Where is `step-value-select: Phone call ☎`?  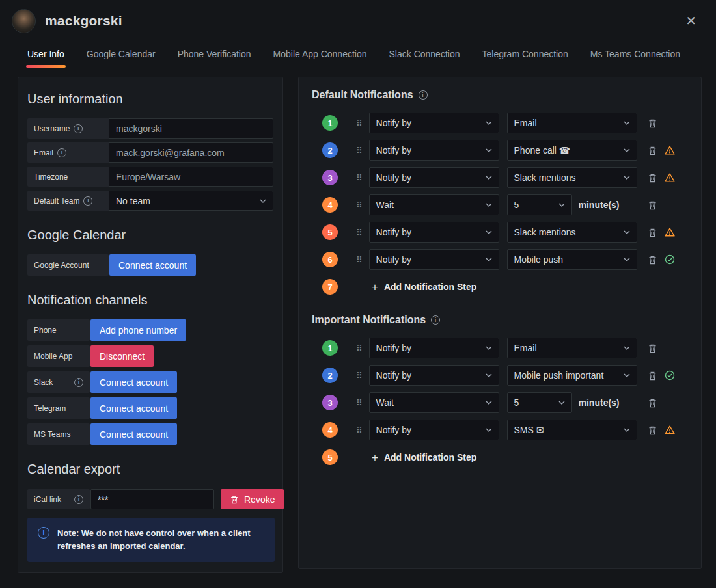 step-value-select: Phone call ☎ is located at coordinates (572, 150).